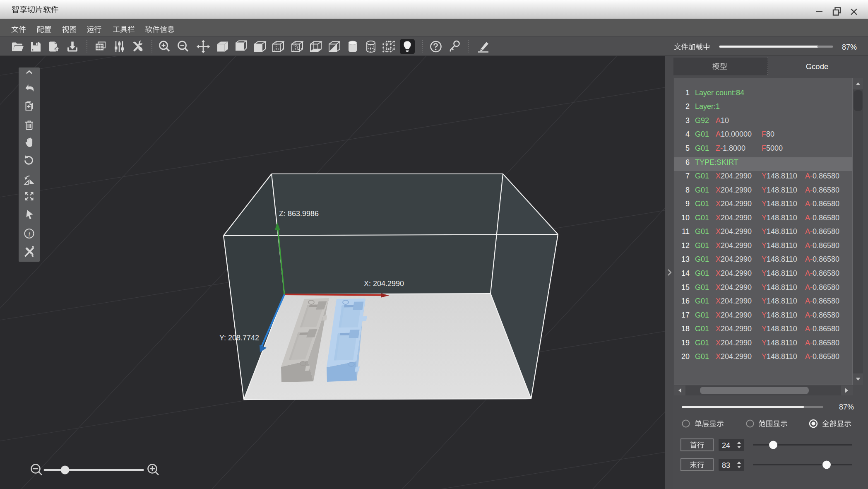  What do you see at coordinates (726, 446) in the screenshot?
I see `svg-text: 24` at bounding box center [726, 446].